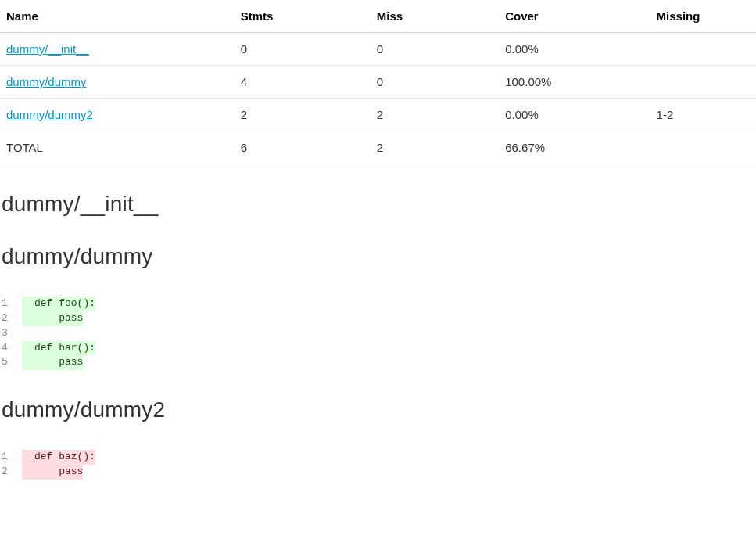 This screenshot has height=550, width=756. I want to click on source-line: 4 def bar():, so click(378, 349).